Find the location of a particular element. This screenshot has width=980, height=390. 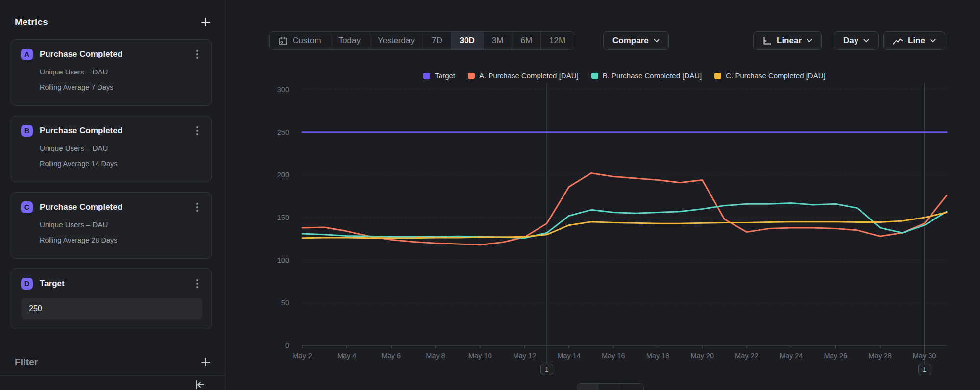

metric-card-header: CPurchase Completed is located at coordinates (111, 207).